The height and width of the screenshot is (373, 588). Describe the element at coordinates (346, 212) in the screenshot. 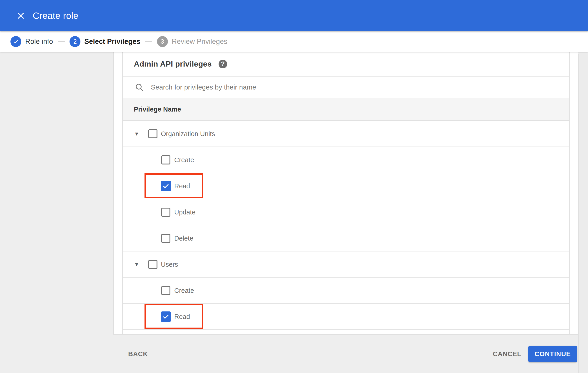

I see `table-row: Update` at that location.